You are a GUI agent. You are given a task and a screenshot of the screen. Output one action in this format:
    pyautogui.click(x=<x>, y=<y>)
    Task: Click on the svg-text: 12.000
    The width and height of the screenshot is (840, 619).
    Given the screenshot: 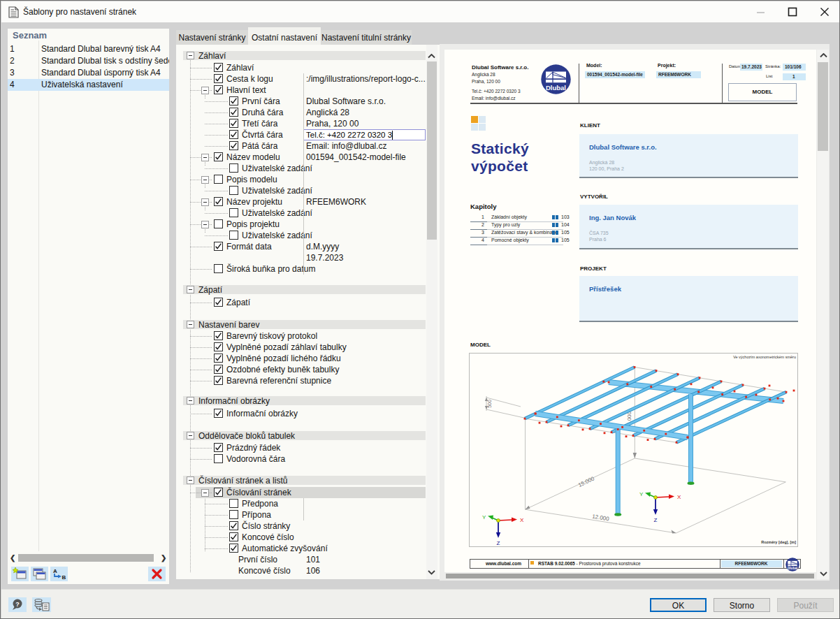 What is the action you would take?
    pyautogui.click(x=601, y=518)
    